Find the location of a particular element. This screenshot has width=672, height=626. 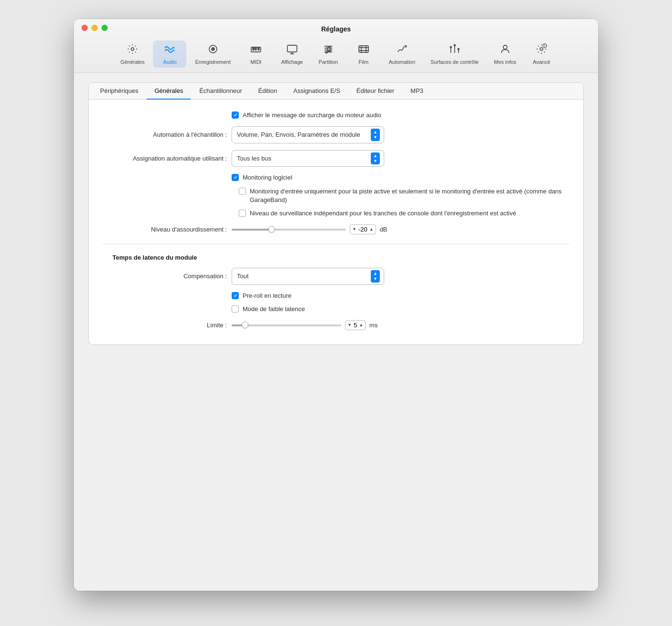

midi-icon is located at coordinates (256, 50).